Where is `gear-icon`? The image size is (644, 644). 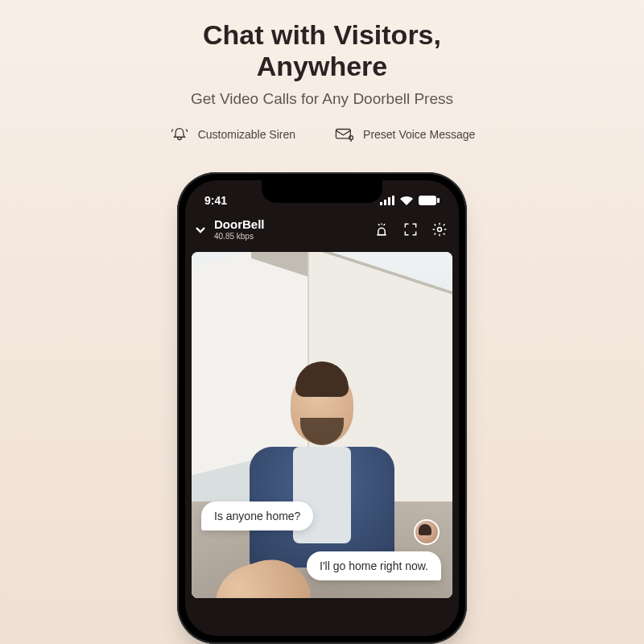
gear-icon is located at coordinates (440, 229).